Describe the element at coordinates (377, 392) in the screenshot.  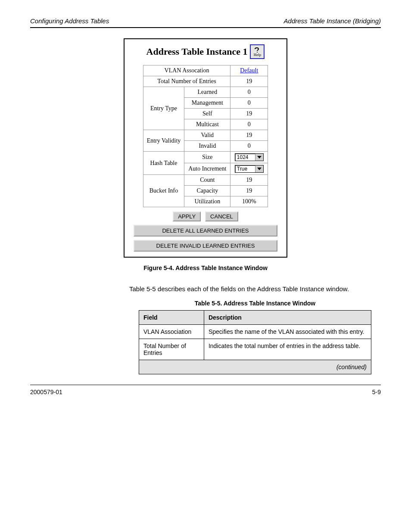
I see `footer-right: 5-9` at that location.